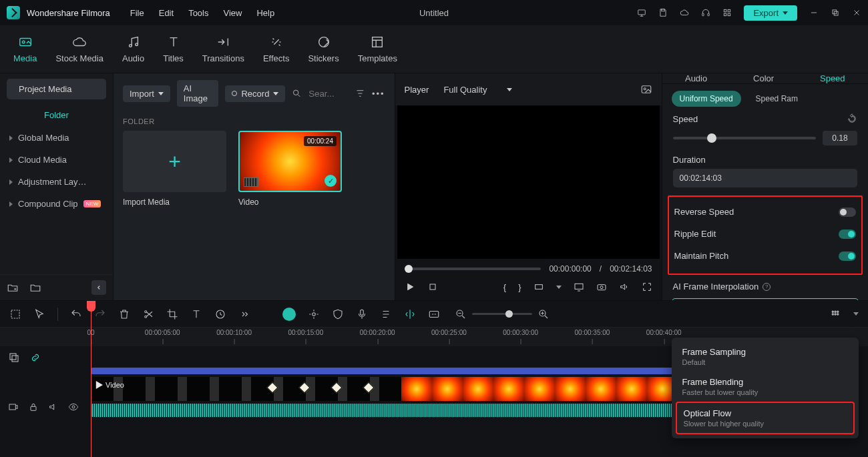 The width and height of the screenshot is (868, 457). What do you see at coordinates (220, 314) in the screenshot?
I see `speed-icon` at bounding box center [220, 314].